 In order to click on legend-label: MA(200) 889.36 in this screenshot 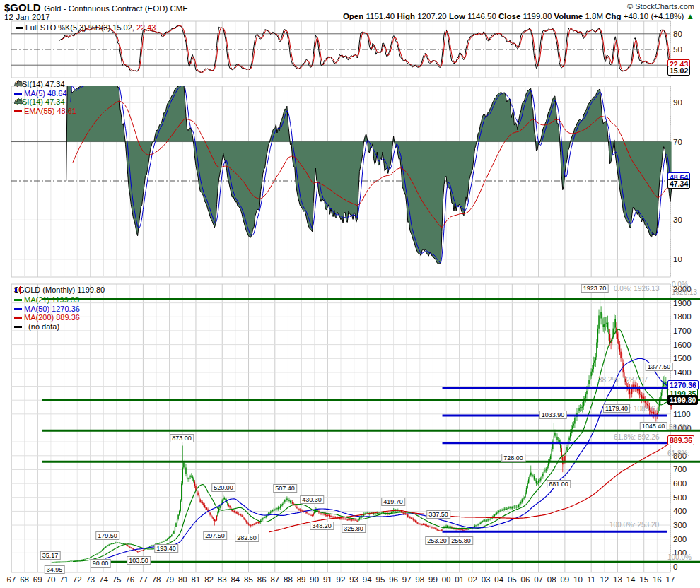, I will do `click(52, 317)`.